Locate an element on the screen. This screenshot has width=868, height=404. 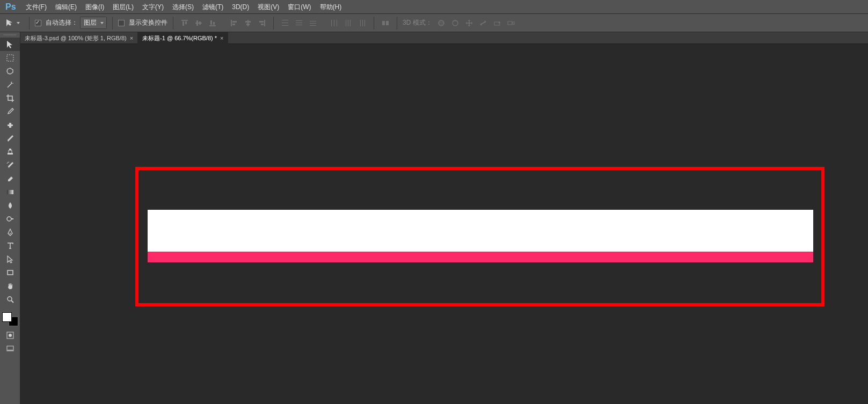
history-brush-tool is located at coordinates (10, 165).